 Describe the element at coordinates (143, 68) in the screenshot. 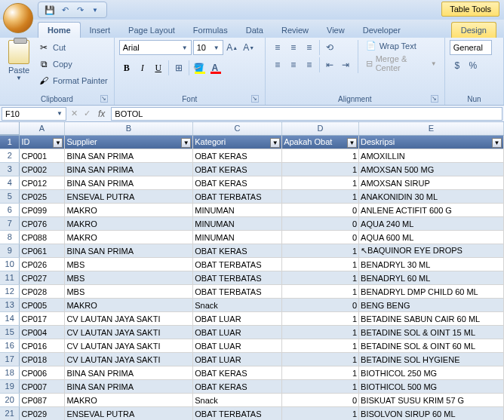

I see `italic-button: I` at that location.